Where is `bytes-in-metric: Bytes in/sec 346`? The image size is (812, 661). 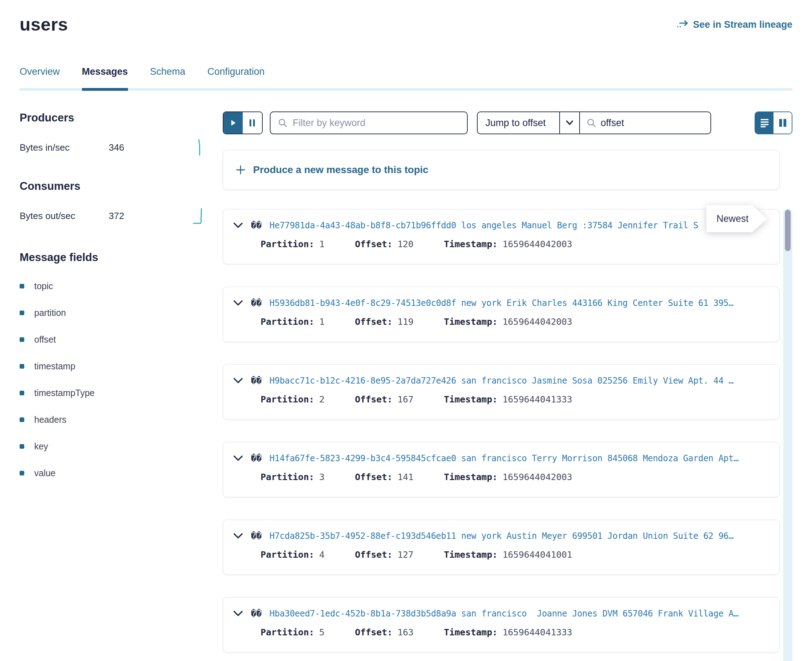 bytes-in-metric: Bytes in/sec 346 is located at coordinates (112, 147).